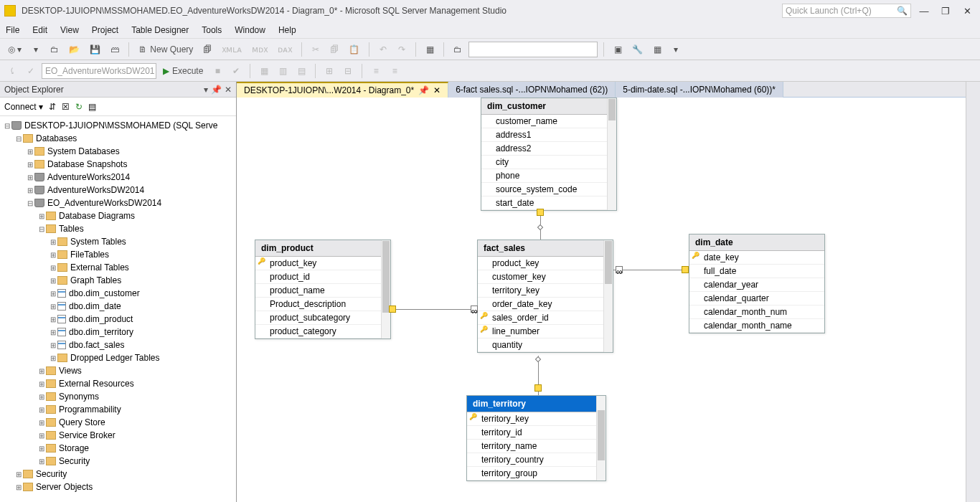 The image size is (980, 502). Describe the element at coordinates (207, 49) in the screenshot. I see `eng-query-button: 🗐` at that location.